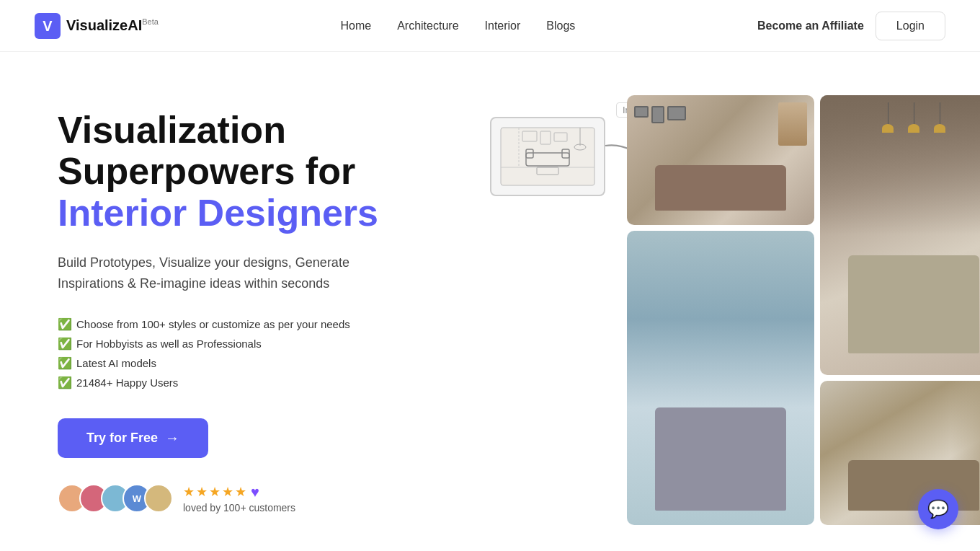  Describe the element at coordinates (548, 157) in the screenshot. I see `sketch-svg` at that location.